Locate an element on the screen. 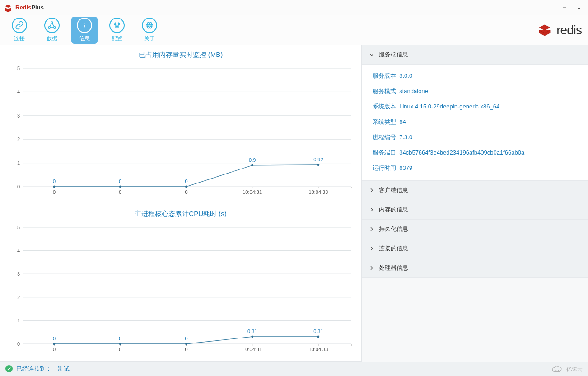  status-ok-icon is located at coordinates (9, 369).